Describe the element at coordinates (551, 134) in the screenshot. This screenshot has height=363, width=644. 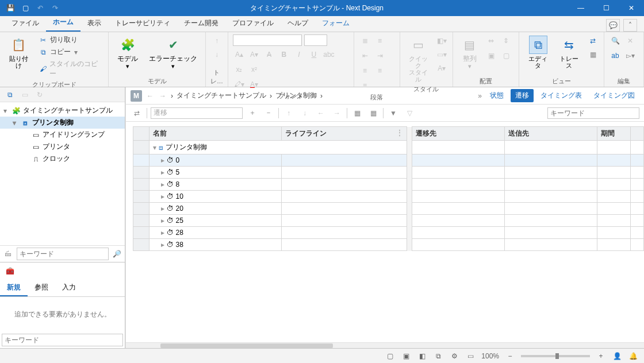
I see `col-send: 送信先` at that location.